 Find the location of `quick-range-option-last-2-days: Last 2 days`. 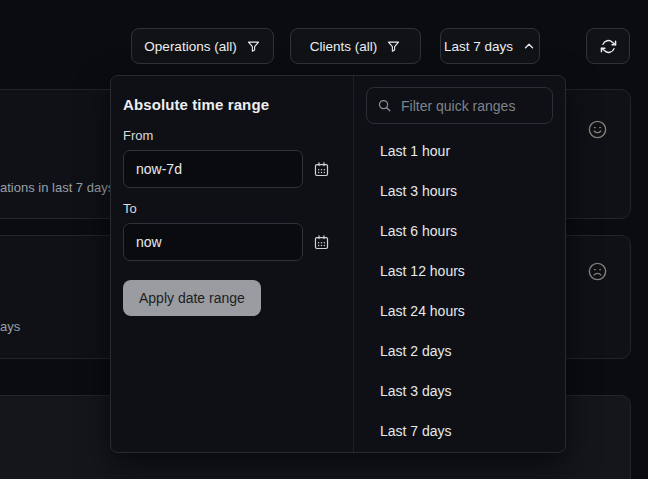

quick-range-option-last-2-days: Last 2 days is located at coordinates (460, 351).